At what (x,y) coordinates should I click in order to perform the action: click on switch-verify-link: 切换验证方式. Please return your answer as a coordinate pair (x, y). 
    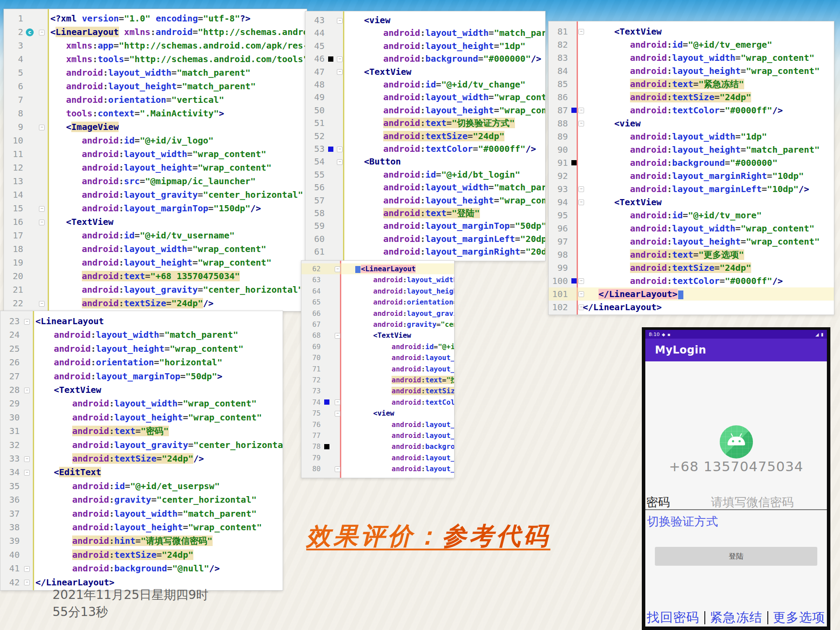
    Looking at the image, I should click on (682, 522).